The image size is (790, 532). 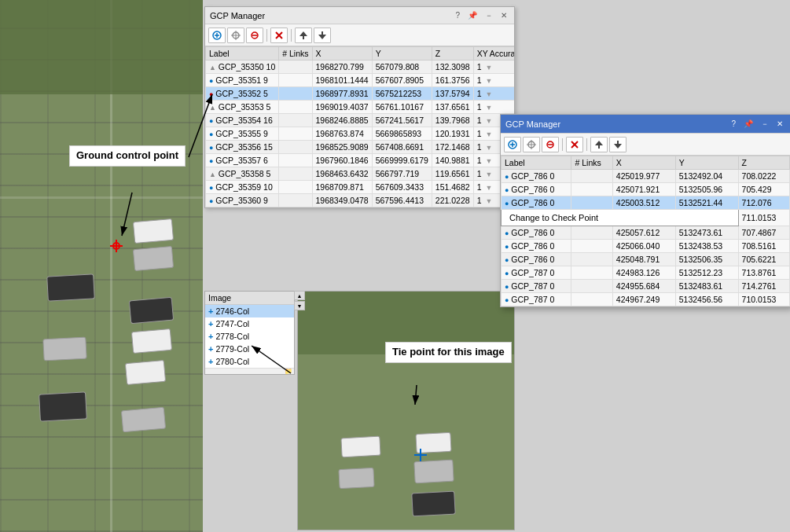 I want to click on import-btn, so click(x=303, y=35).